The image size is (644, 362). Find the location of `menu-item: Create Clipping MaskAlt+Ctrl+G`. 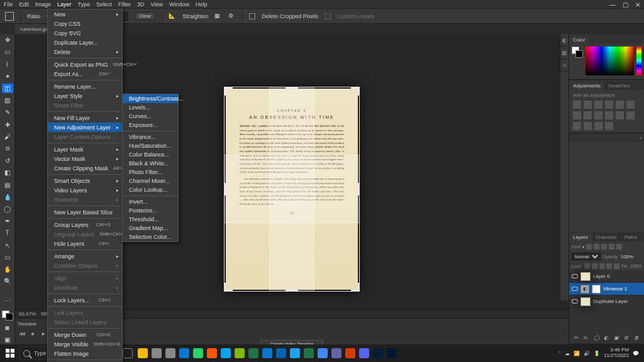

menu-item: Create Clipping MaskAlt+Ctrl+G is located at coordinates (85, 168).